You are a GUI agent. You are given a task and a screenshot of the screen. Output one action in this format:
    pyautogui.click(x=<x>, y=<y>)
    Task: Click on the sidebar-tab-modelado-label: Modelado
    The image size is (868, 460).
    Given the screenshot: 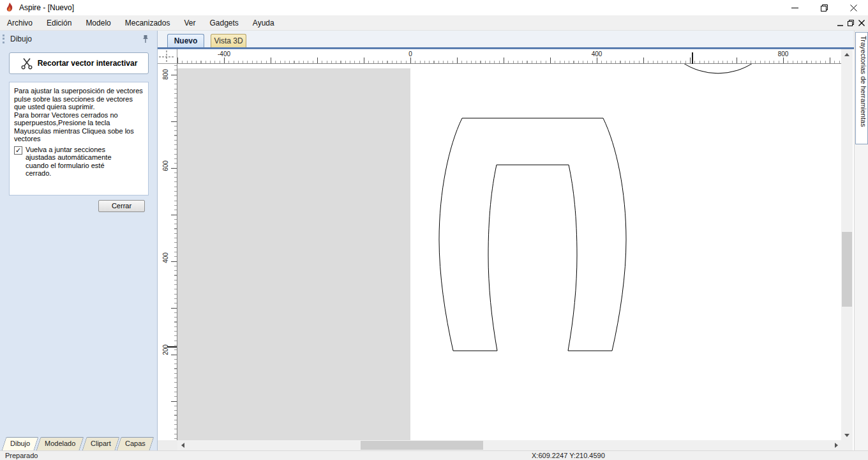 What is the action you would take?
    pyautogui.click(x=60, y=443)
    